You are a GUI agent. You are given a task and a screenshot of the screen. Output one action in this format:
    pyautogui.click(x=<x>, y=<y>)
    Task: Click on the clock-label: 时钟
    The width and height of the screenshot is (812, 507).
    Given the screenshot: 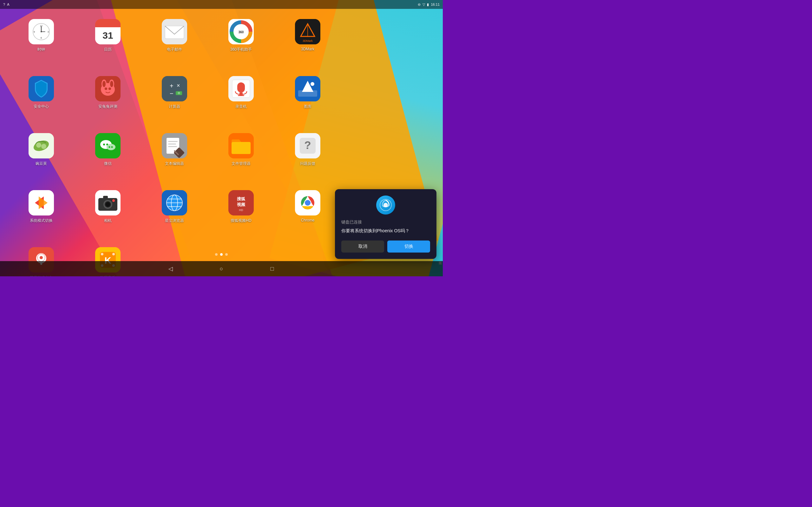 What is the action you would take?
    pyautogui.click(x=41, y=50)
    